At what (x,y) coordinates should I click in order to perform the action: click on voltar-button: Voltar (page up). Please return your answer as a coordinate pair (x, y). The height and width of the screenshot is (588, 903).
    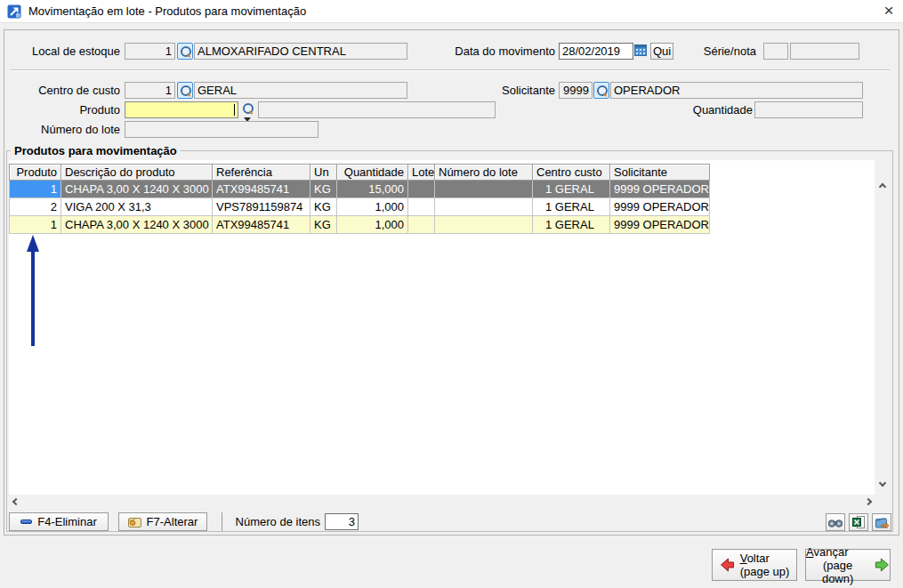
    Looking at the image, I should click on (754, 565).